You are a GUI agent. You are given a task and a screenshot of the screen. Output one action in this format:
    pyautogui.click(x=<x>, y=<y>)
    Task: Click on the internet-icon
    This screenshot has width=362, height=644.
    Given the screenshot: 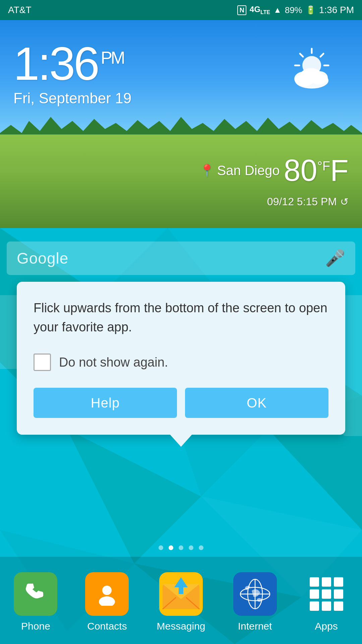 What is the action you would take?
    pyautogui.click(x=255, y=594)
    